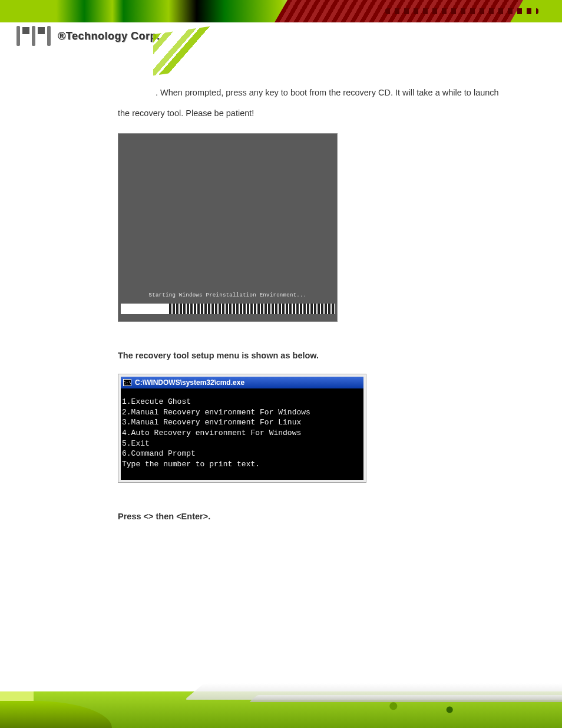 Image resolution: width=562 pixels, height=728 pixels. I want to click on figure-cmd-screenshot: C:\ C:\WINDOWS\system32\cmd.exe 1.Execut…, so click(242, 428).